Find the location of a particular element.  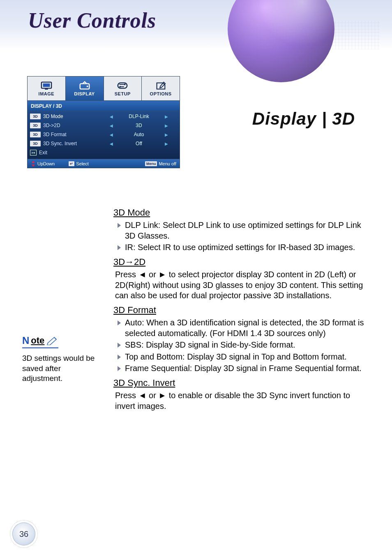

osd-tab-bar: IMAGE DISPLAY SETUP OPTIONS is located at coordinates (104, 88).